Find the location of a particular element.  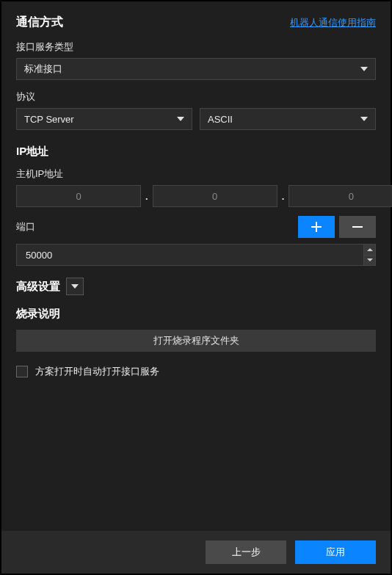

advanced-expand-button is located at coordinates (75, 286).